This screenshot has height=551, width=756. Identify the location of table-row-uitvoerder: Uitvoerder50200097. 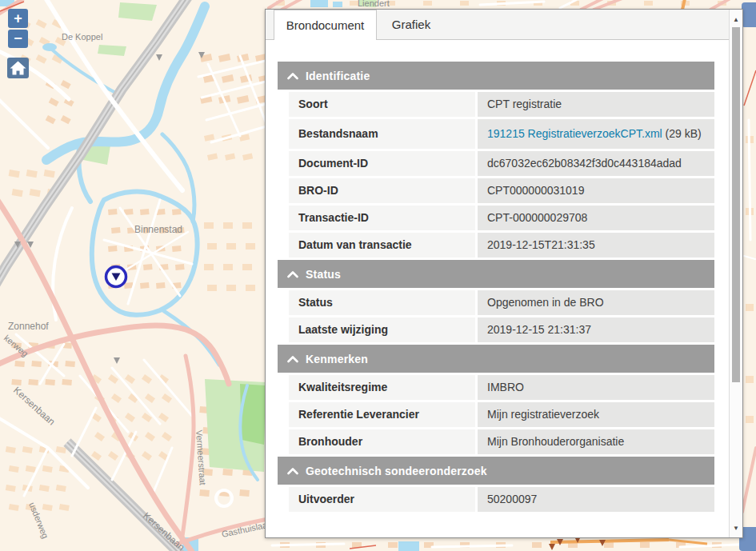
(502, 499).